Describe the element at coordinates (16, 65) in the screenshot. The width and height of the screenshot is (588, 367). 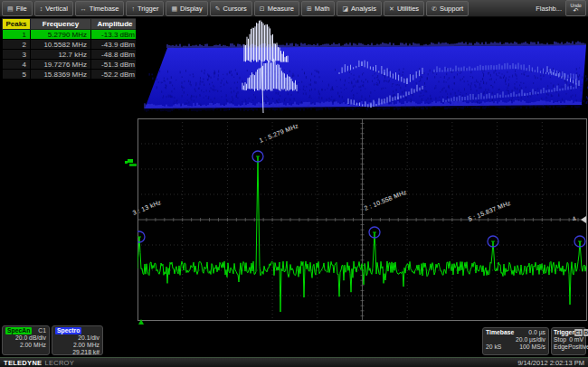
I see `peaks-cell: 4` at that location.